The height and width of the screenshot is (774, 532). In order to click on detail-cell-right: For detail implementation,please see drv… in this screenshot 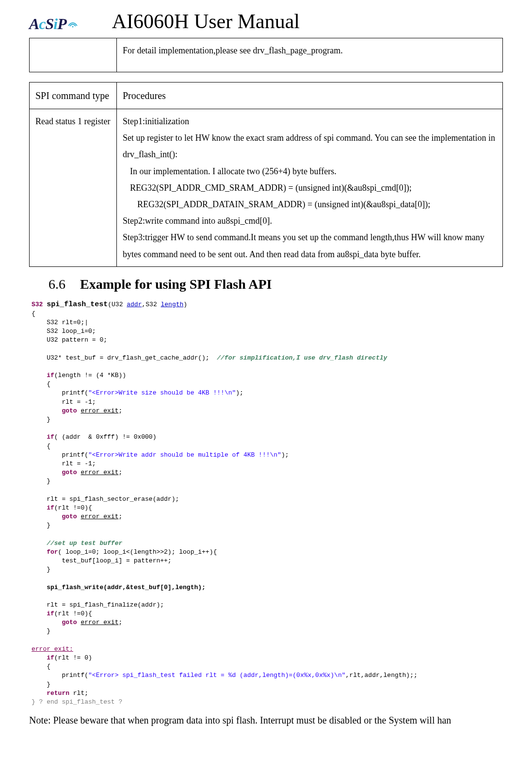, I will do `click(310, 55)`.